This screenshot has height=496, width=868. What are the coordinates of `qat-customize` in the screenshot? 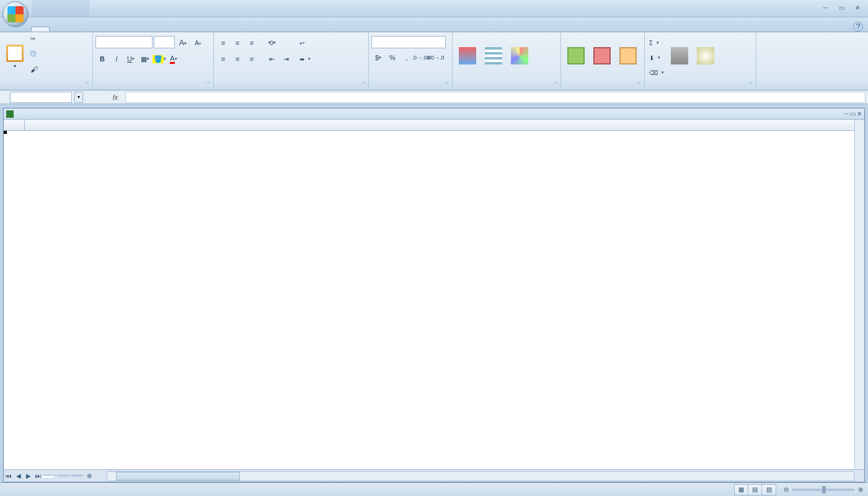 It's located at (81, 9).